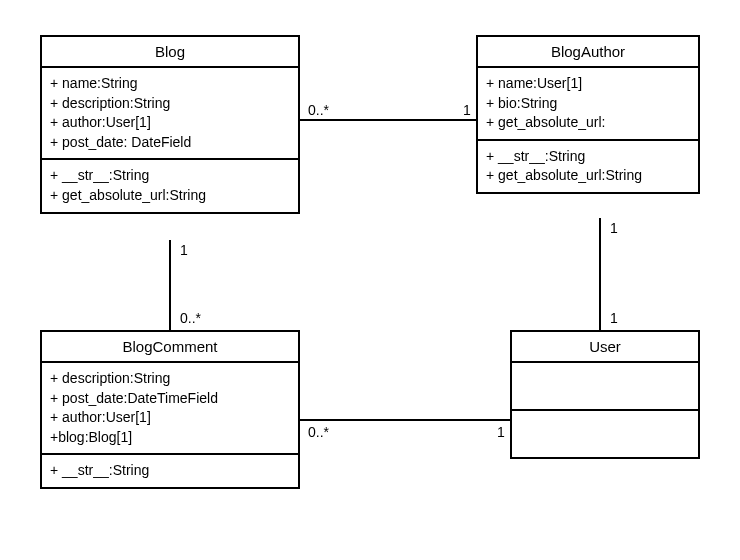 The width and height of the screenshot is (740, 560). What do you see at coordinates (170, 348) in the screenshot?
I see `class-blogcomment-title: BlogComment` at bounding box center [170, 348].